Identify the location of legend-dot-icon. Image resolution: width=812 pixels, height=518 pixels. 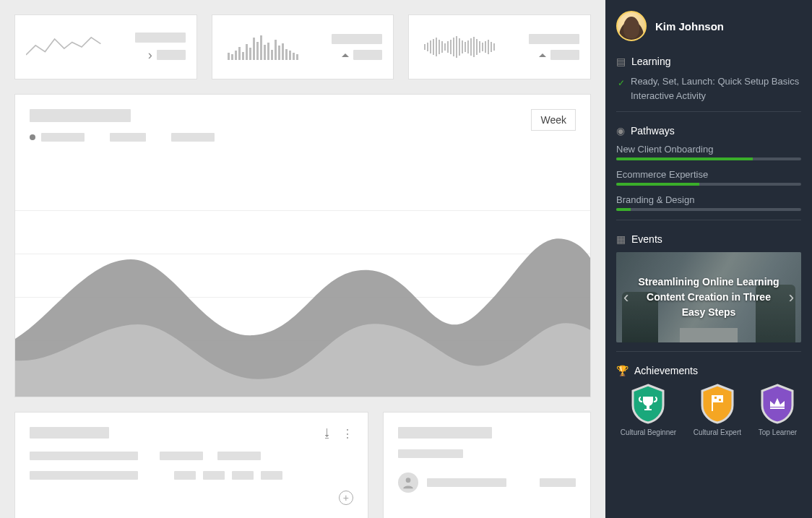
(33, 137).